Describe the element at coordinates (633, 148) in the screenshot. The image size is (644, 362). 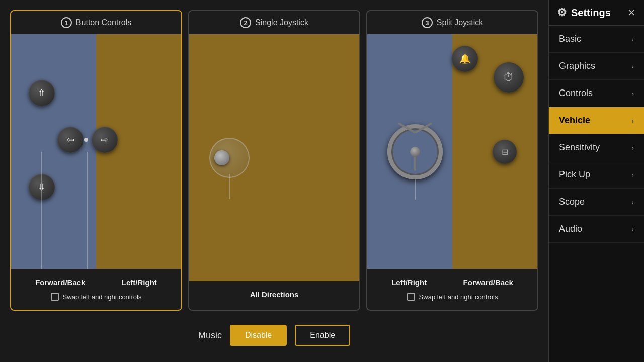
I see `chevron-right-sensitivity: ›` at that location.